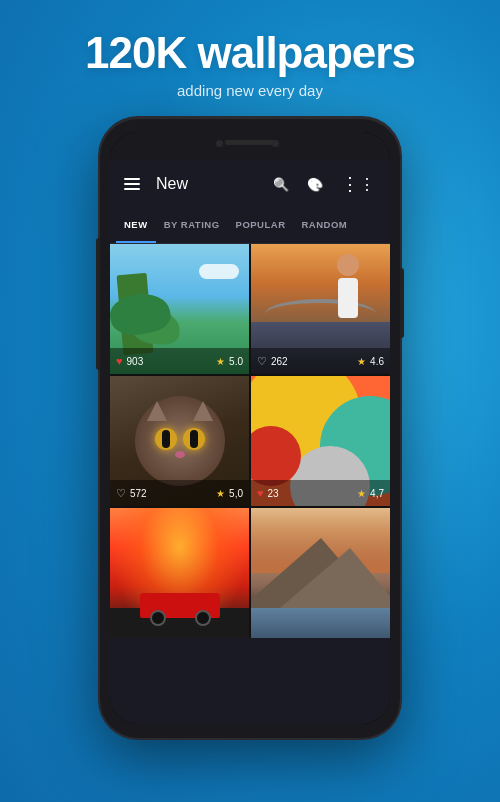 The width and height of the screenshot is (500, 802). Describe the element at coordinates (348, 299) in the screenshot. I see `girl-figure` at that location.